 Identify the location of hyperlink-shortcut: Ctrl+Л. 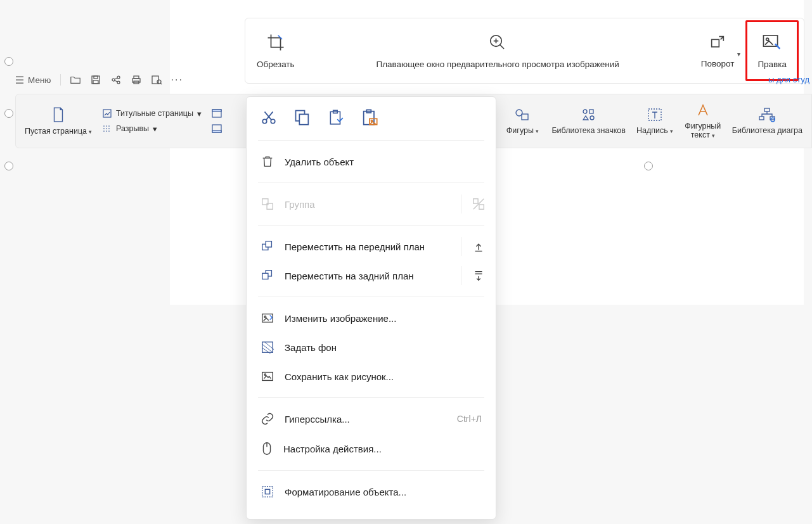
(469, 419).